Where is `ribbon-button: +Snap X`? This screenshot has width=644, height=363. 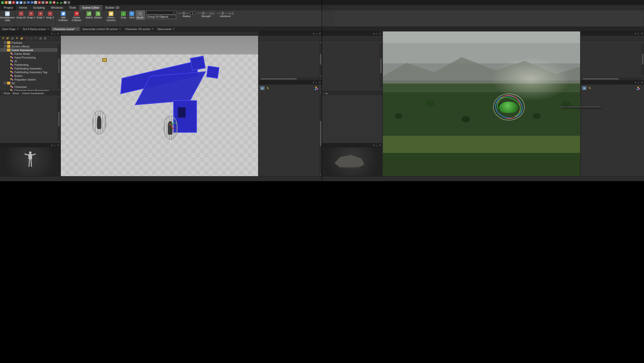 ribbon-button: +Snap X is located at coordinates (31, 15).